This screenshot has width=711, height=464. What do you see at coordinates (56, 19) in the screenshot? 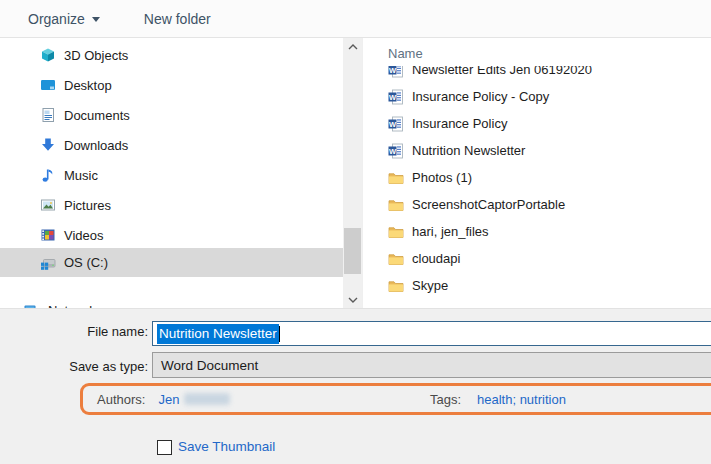
I see `organize-button-label: Organize` at bounding box center [56, 19].